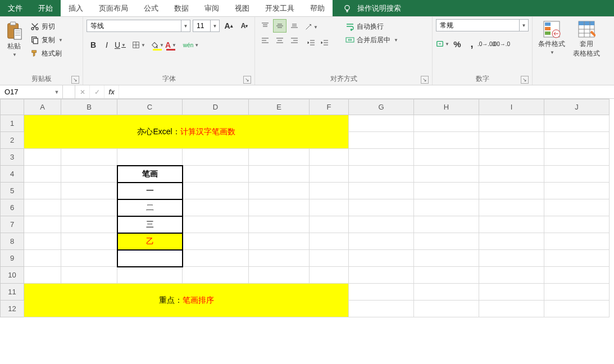 The image size is (614, 364). What do you see at coordinates (107, 45) in the screenshot?
I see `italic-button: I` at bounding box center [107, 45].